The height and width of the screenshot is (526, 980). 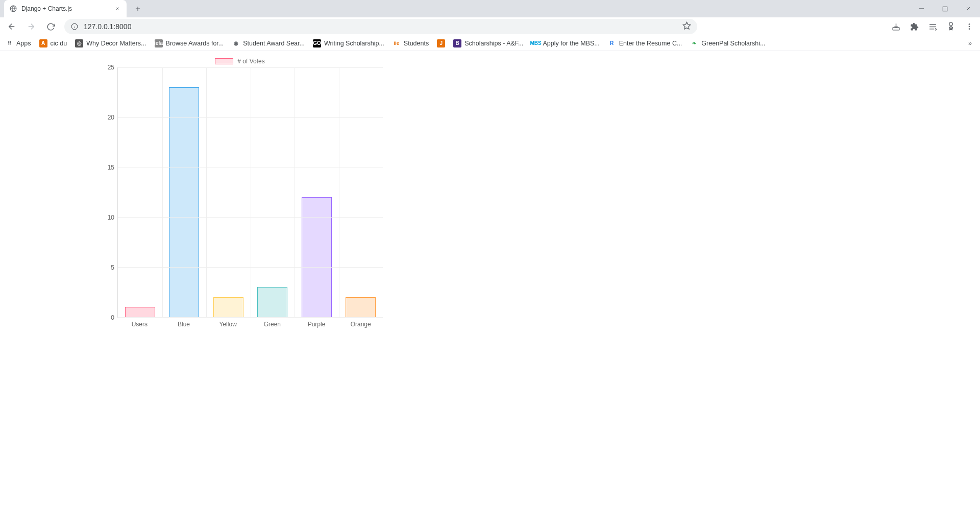 What do you see at coordinates (969, 27) in the screenshot?
I see `menu-icon` at bounding box center [969, 27].